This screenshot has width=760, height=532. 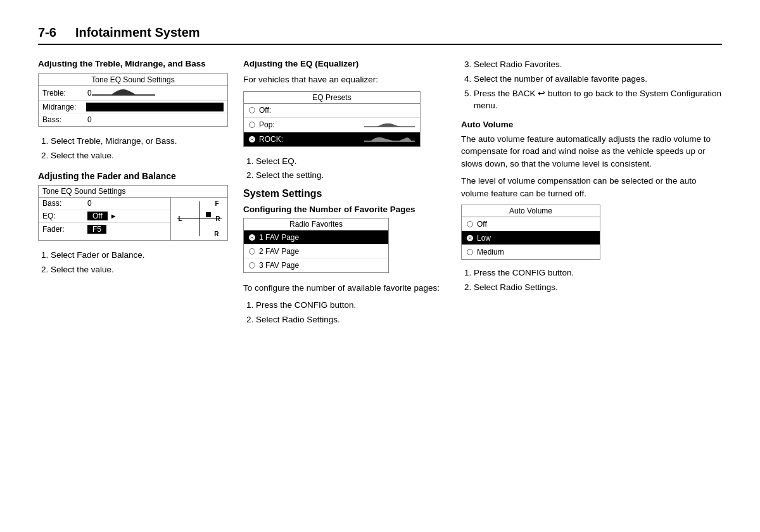 I want to click on radio-fav-title: Radio Favorites, so click(x=316, y=224).